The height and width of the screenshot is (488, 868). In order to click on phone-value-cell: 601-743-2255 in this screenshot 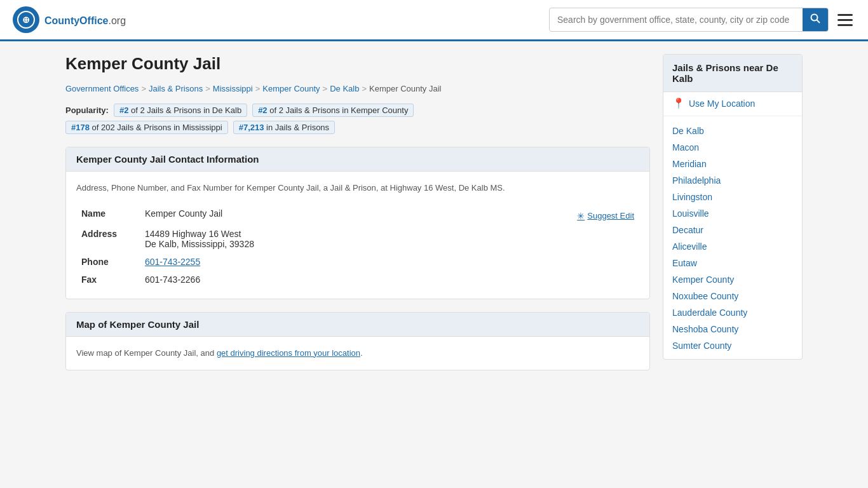, I will do `click(390, 262)`.